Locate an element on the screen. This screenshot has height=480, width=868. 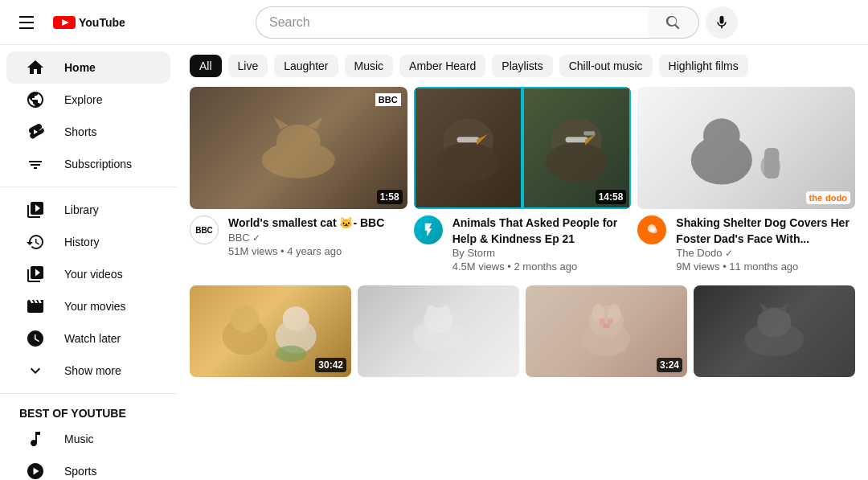
video-info-1: BBC World's smallest cat 🐱- BBC BBC ✓ 51… is located at coordinates (299, 233).